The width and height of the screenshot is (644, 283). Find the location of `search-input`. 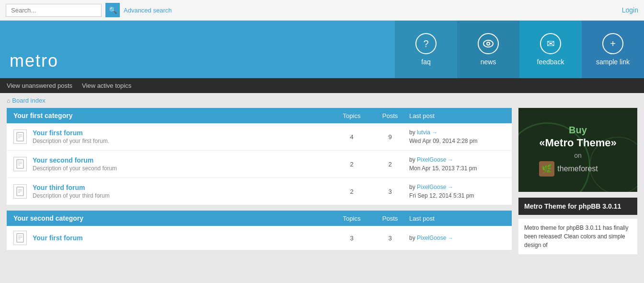

search-input is located at coordinates (54, 11).